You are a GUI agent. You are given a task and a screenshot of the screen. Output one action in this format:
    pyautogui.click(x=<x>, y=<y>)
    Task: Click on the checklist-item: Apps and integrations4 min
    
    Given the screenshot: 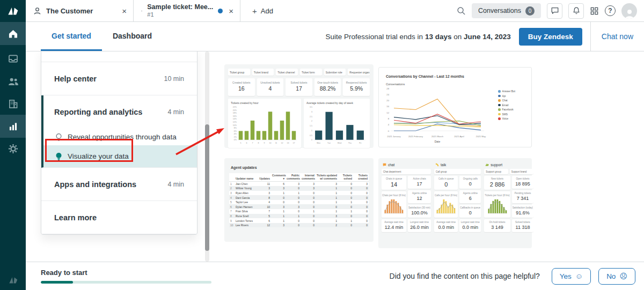 What is the action you would take?
    pyautogui.click(x=119, y=184)
    